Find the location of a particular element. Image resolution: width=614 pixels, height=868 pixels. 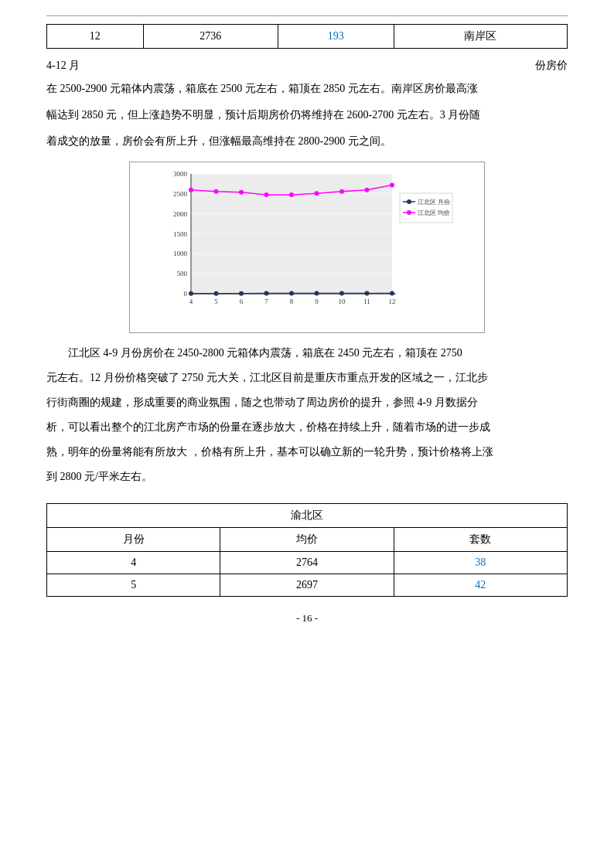

yubei-row1-count: 38 is located at coordinates (480, 563).